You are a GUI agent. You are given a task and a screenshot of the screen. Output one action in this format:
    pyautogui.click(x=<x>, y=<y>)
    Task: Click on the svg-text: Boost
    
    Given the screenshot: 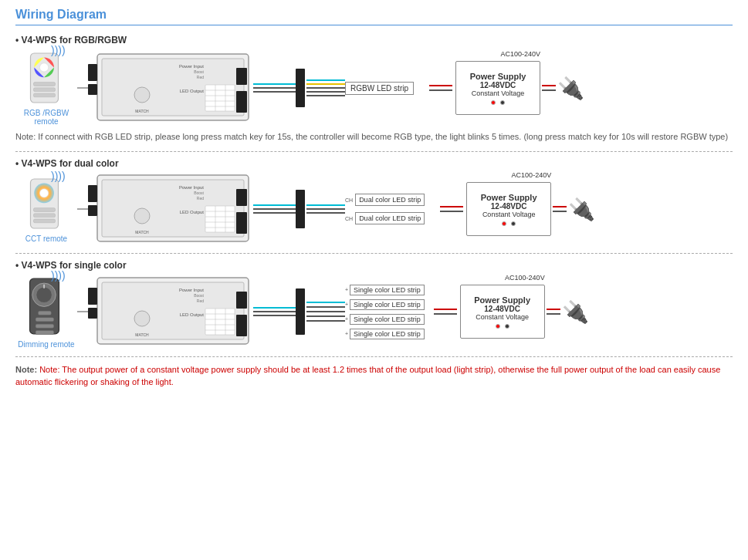 What is the action you would take?
    pyautogui.click(x=199, y=295)
    